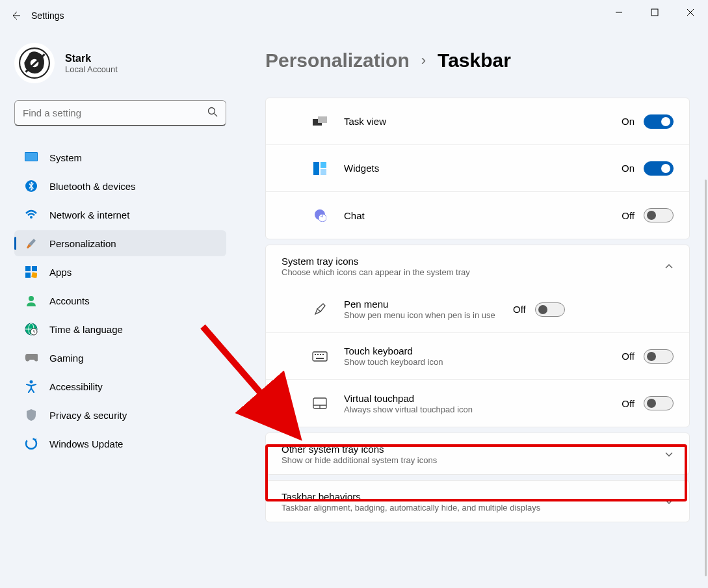 The width and height of the screenshot is (708, 588). What do you see at coordinates (60, 272) in the screenshot?
I see `sidebar-item-label: Apps` at bounding box center [60, 272].